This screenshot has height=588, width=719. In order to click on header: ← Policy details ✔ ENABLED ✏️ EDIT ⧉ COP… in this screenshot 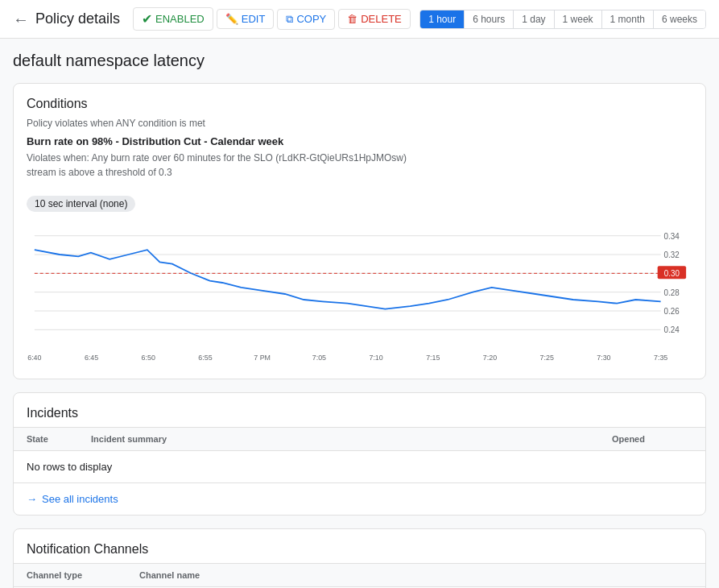, I will do `click(359, 19)`.